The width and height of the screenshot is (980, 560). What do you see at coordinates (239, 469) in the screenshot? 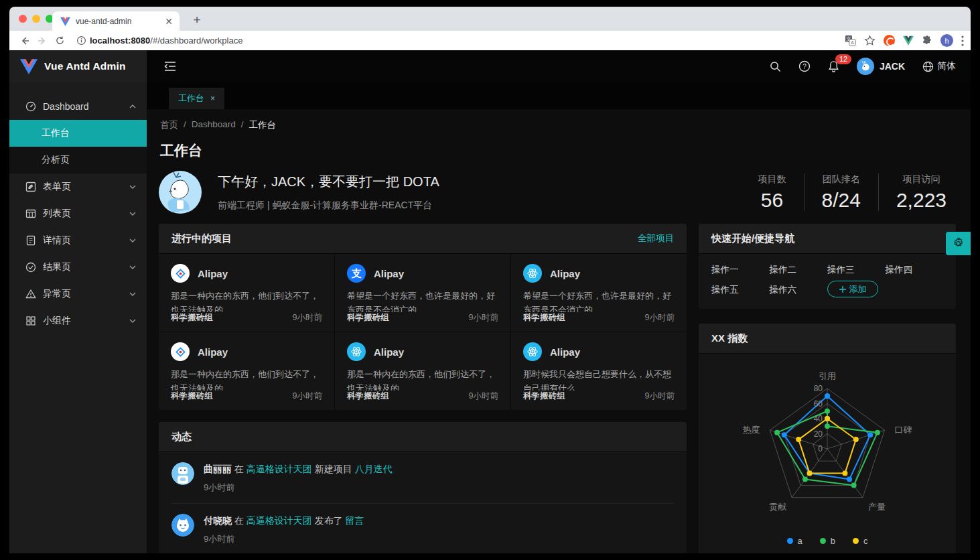
I see `activity-connector: 在` at bounding box center [239, 469].